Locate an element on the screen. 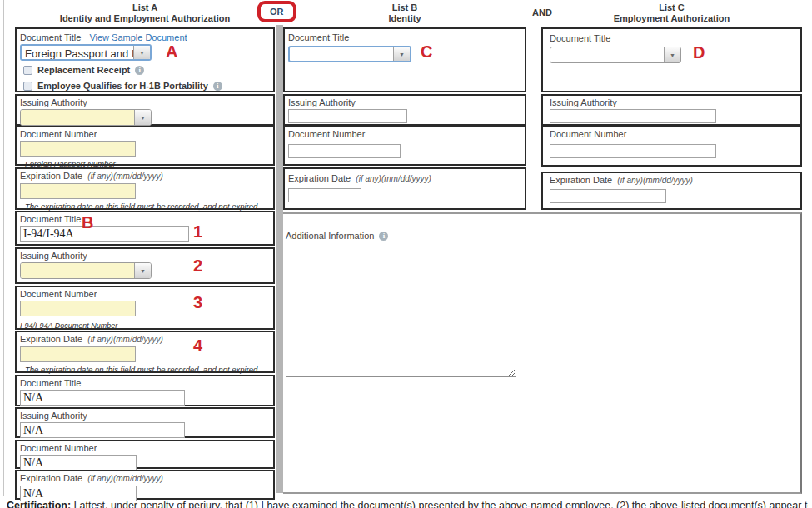 This screenshot has width=812, height=508. list-a-doc2-document-number-label: Document Number is located at coordinates (144, 294).